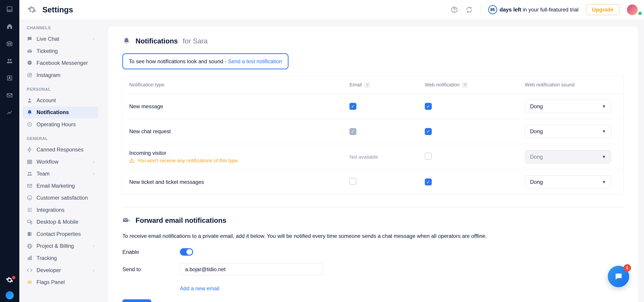 The height and width of the screenshot is (302, 644). What do you see at coordinates (56, 246) in the screenshot?
I see `sidebar-item-label: Project & Billing` at bounding box center [56, 246].